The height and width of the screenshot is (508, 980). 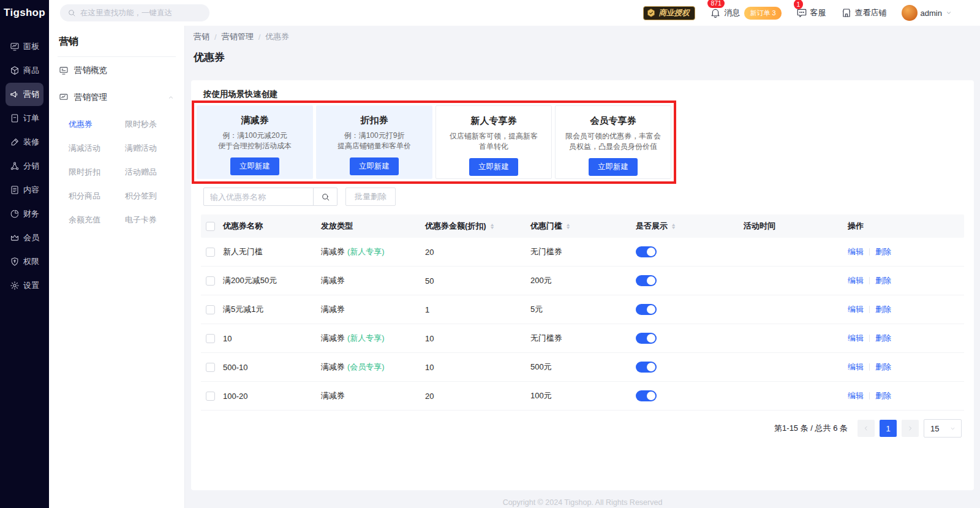 I want to click on quick-create-card-折扣券: 折扣券 例：满100元打9折提高店铺销量和客单价 立即新建, so click(x=374, y=142).